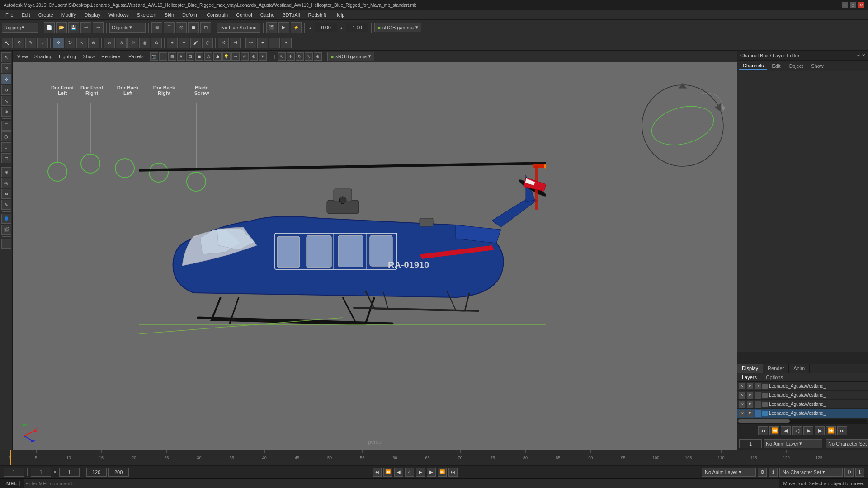  Describe the element at coordinates (157, 28) in the screenshot. I see `snap-grid-button: ⊞` at that location.